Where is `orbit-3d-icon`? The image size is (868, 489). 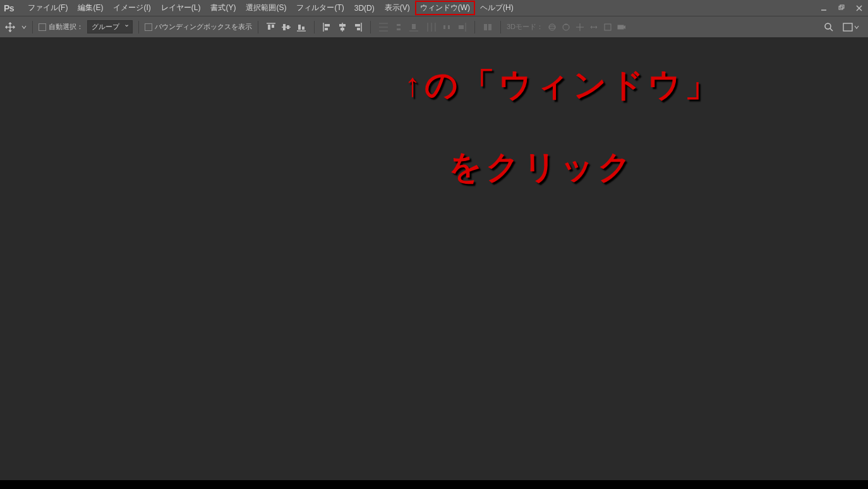
orbit-3d-icon is located at coordinates (552, 27).